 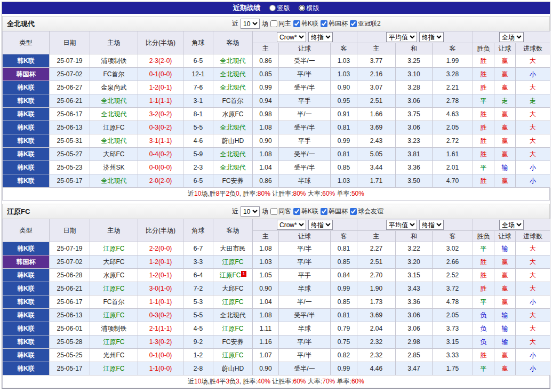 What do you see at coordinates (233, 128) in the screenshot?
I see `away-team-cell: 全北现代` at bounding box center [233, 128].